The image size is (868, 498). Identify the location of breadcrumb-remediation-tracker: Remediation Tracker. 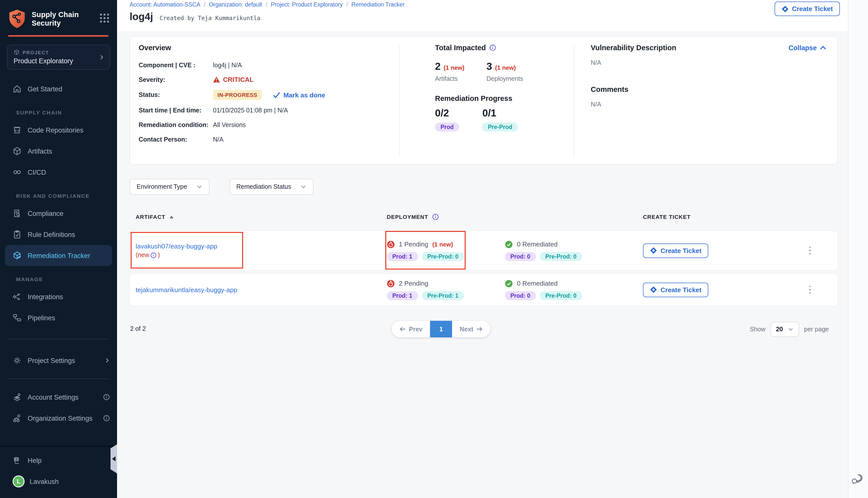
(378, 4).